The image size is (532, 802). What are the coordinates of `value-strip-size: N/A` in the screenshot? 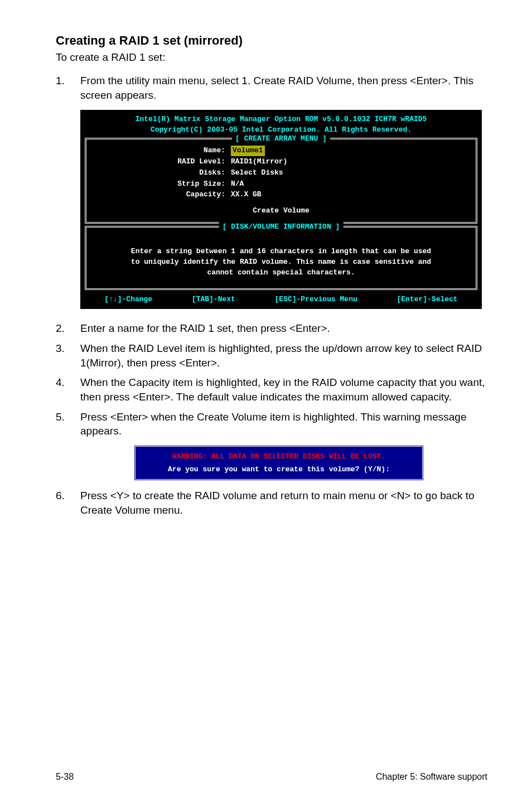 It's located at (238, 184).